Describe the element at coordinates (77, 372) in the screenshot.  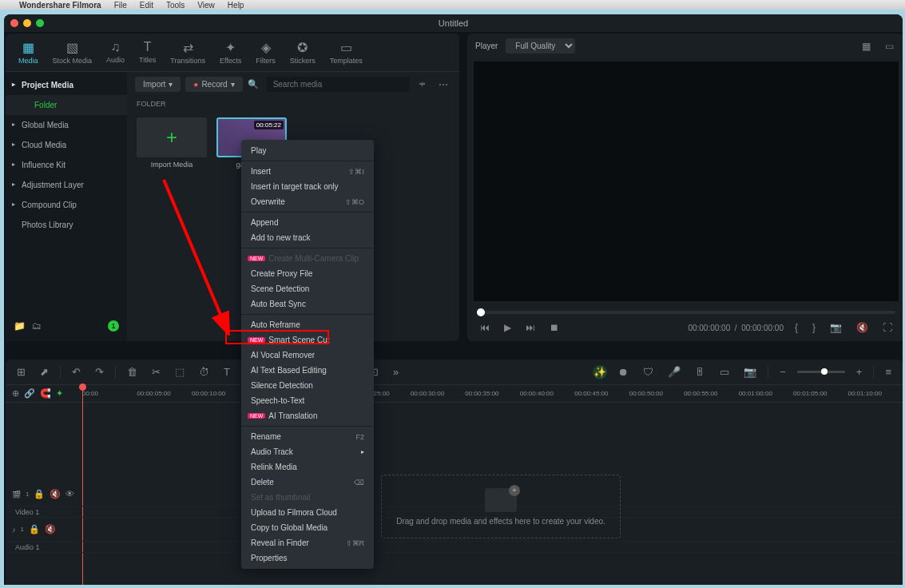
I see `undo-icon: ↶` at that location.